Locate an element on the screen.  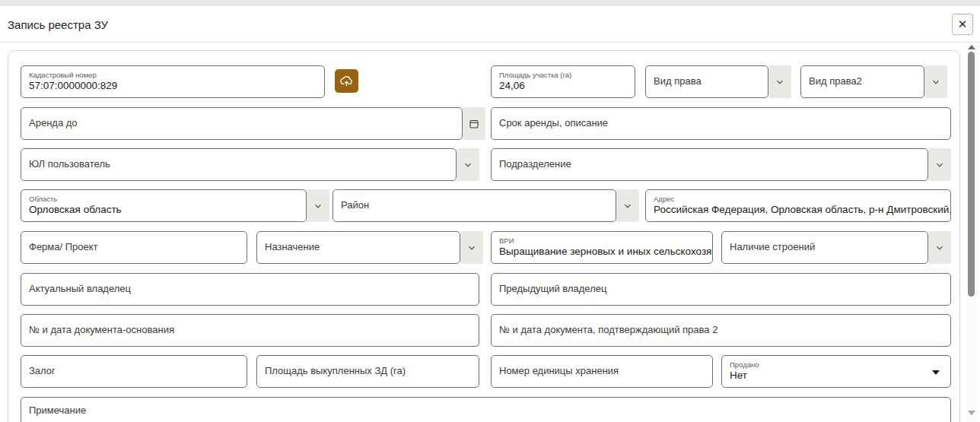
buildings-placeholder: Наличие строений is located at coordinates (825, 247).